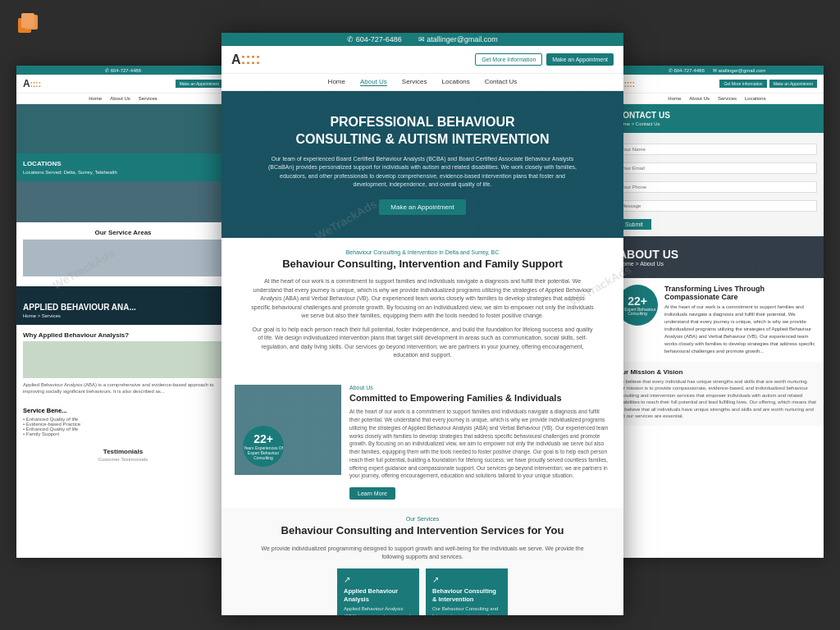 This screenshot has width=840, height=630. Describe the element at coordinates (123, 359) in the screenshot. I see `left-panel-why-img` at that location.